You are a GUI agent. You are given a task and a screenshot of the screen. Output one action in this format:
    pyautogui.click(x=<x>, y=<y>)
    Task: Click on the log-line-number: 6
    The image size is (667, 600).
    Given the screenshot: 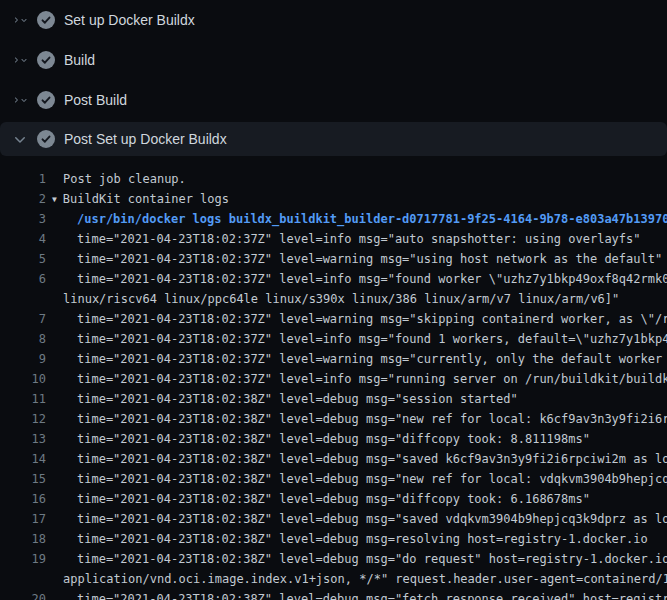 What is the action you would take?
    pyautogui.click(x=23, y=279)
    